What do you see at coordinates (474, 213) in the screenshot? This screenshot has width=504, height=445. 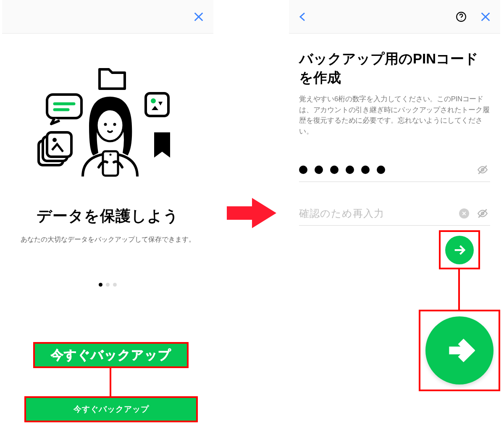 I see `pin-confirm-actions` at bounding box center [474, 213].